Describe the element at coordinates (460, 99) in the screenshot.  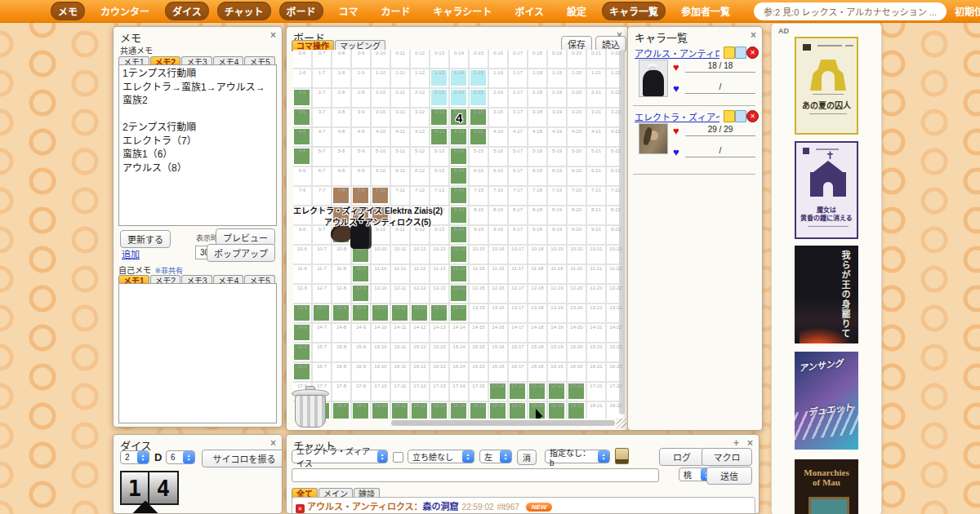
I see `board-cell: 2-14` at that location.